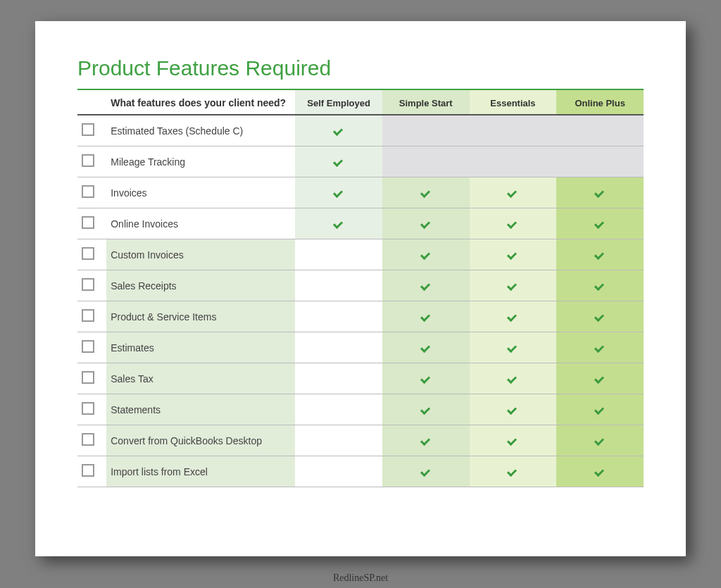 The height and width of the screenshot is (588, 721). Describe the element at coordinates (360, 68) in the screenshot. I see `page-title: Product Features Required` at that location.